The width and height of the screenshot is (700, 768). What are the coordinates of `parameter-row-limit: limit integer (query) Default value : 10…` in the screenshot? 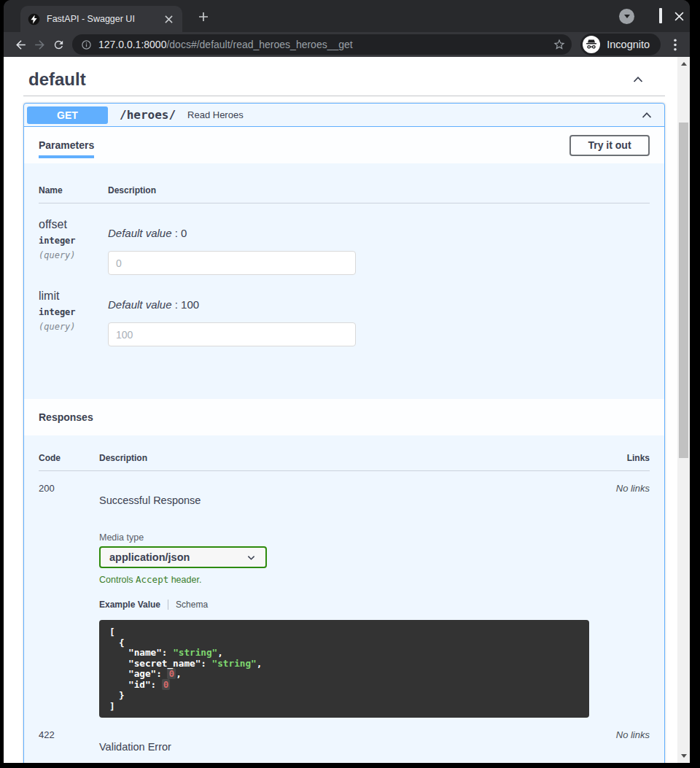 It's located at (344, 311).